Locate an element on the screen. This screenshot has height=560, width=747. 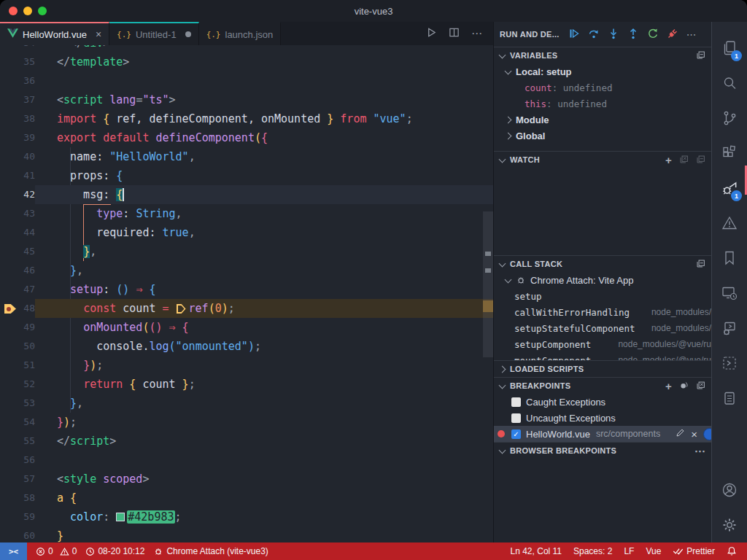
debug-session-row: Chrome Attach: Vite App is located at coordinates (603, 280).